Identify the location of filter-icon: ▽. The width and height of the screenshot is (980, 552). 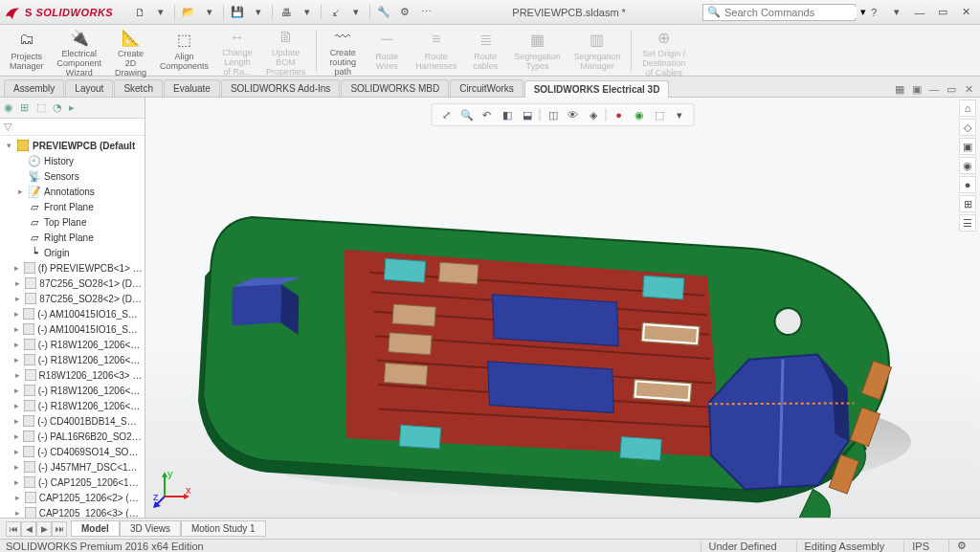
(8, 126).